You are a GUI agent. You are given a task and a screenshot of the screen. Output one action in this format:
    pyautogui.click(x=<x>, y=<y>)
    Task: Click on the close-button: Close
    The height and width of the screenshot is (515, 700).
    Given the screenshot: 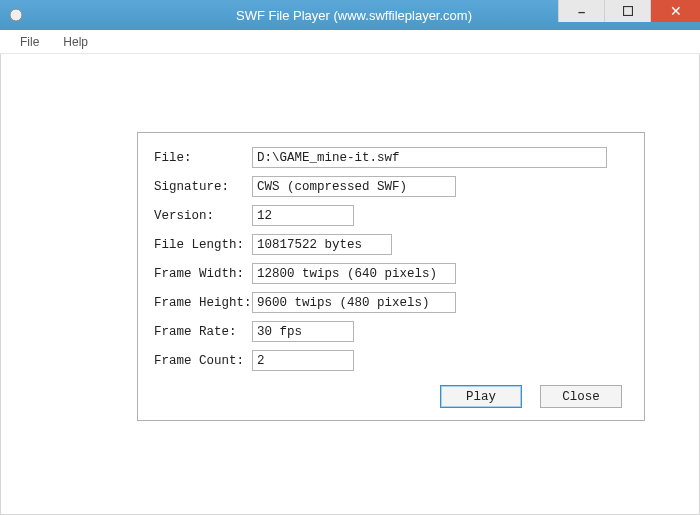 What is the action you would take?
    pyautogui.click(x=581, y=396)
    